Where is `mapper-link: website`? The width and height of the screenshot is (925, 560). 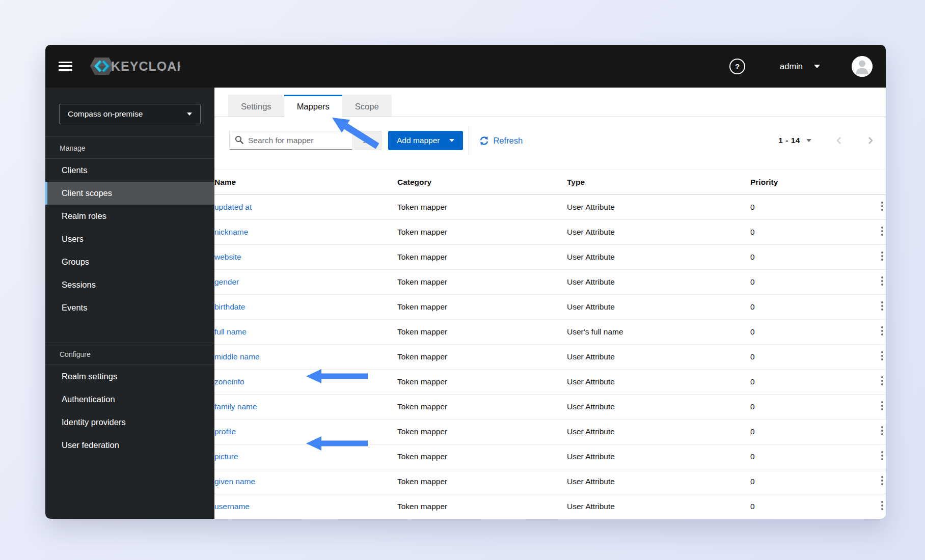
mapper-link: website is located at coordinates (228, 257).